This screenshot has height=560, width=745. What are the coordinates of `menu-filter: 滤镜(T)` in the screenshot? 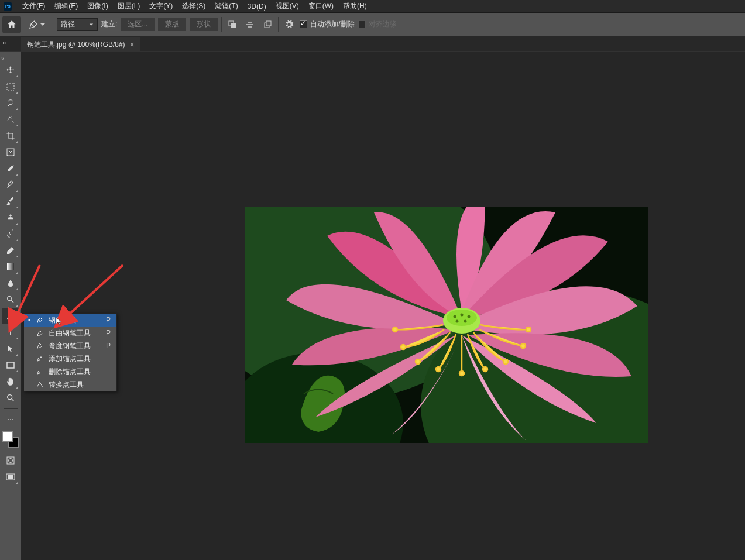 It's located at (226, 6).